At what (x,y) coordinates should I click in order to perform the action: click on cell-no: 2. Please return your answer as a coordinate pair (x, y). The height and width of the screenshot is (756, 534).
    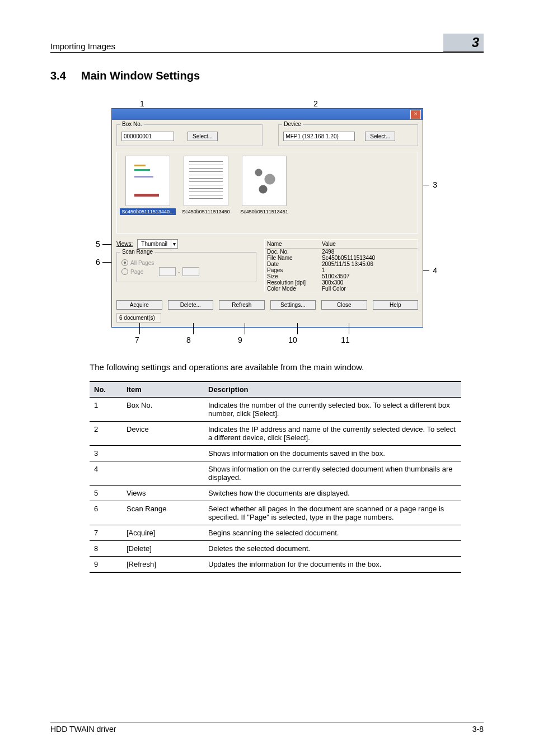
    Looking at the image, I should click on (106, 433).